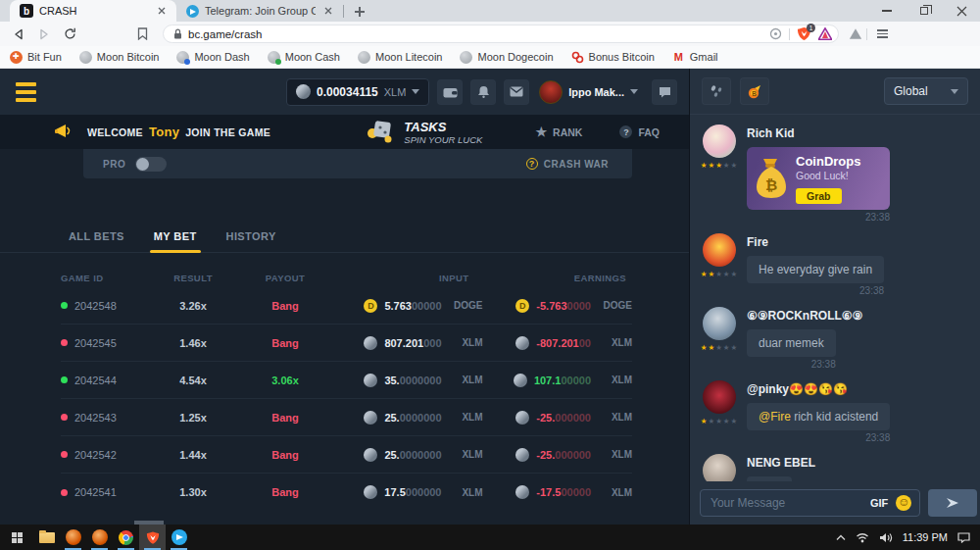 This screenshot has height=550, width=980. What do you see at coordinates (815, 270) in the screenshot?
I see `message-bubble: He everyday give rain` at bounding box center [815, 270].